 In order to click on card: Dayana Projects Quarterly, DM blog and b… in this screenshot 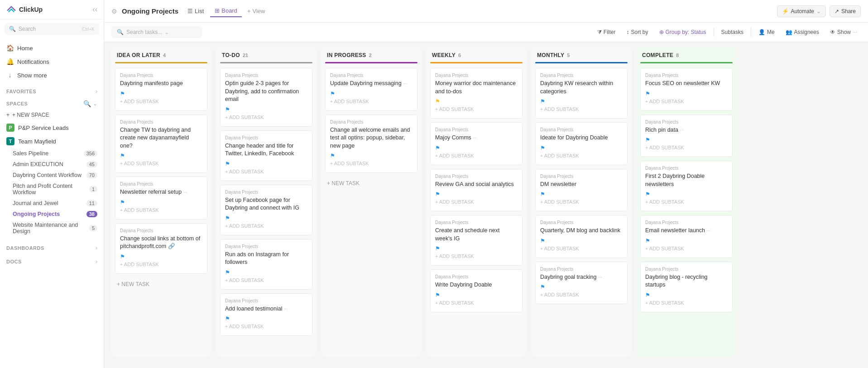, I will do `click(581, 236)`.